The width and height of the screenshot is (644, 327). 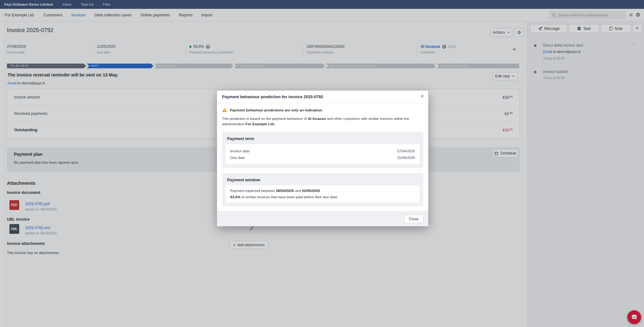 I want to click on due-date-row: Due date 11/05/2025, so click(x=323, y=157).